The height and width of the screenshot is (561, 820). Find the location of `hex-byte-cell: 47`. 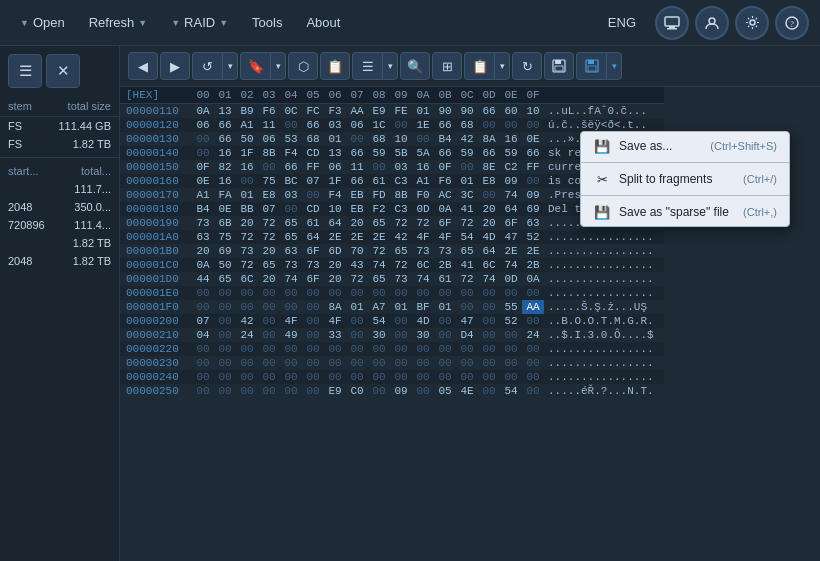

hex-byte-cell: 47 is located at coordinates (467, 321).